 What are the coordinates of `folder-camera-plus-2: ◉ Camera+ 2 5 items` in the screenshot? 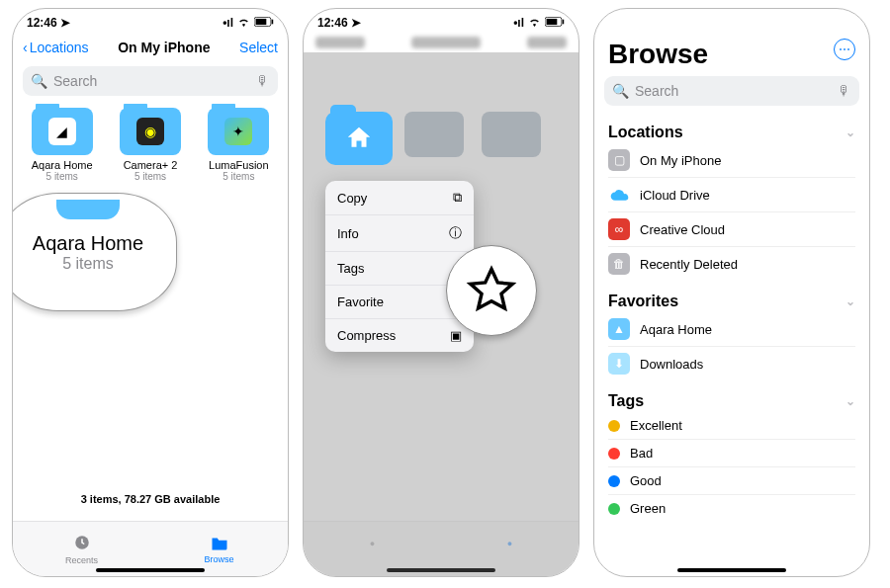 It's located at (150, 144).